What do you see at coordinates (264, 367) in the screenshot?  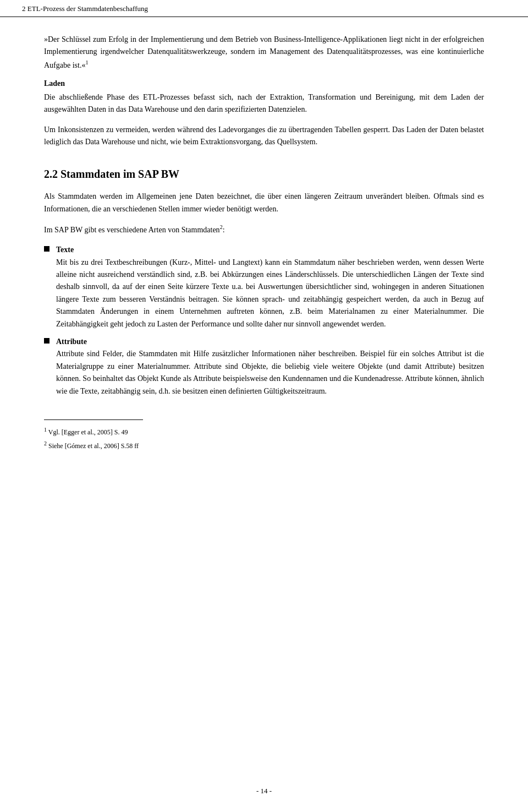 I see `bullet-attribute: Attribute Attribute sind Felder, die Sta…` at bounding box center [264, 367].